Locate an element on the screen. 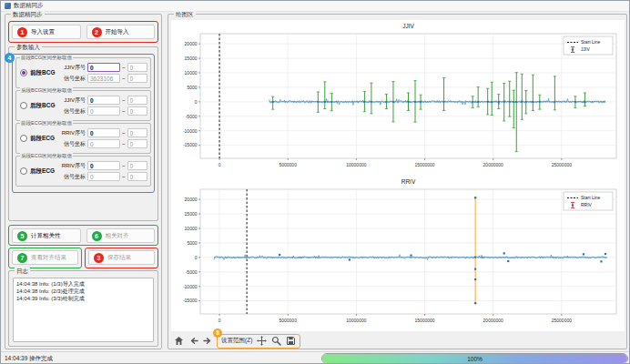 The width and height of the screenshot is (630, 364). front-ecg-radio is located at coordinates (24, 138).